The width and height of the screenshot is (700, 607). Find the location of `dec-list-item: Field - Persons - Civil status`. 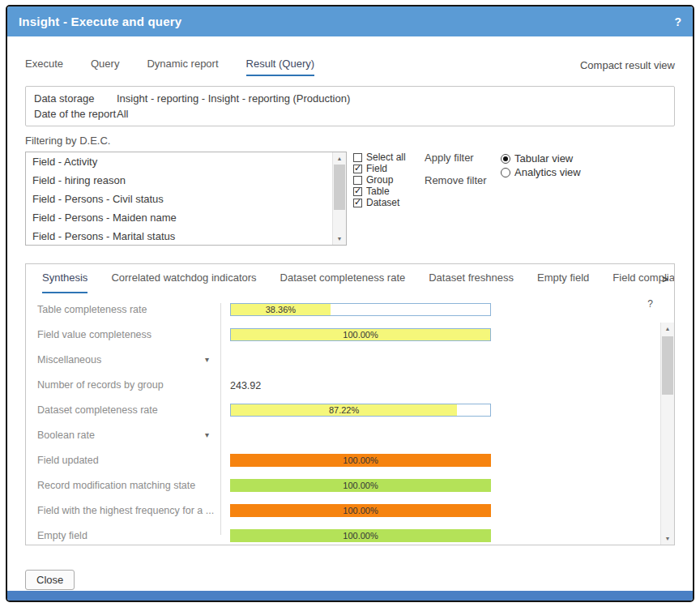

dec-list-item: Field - Persons - Civil status is located at coordinates (179, 199).